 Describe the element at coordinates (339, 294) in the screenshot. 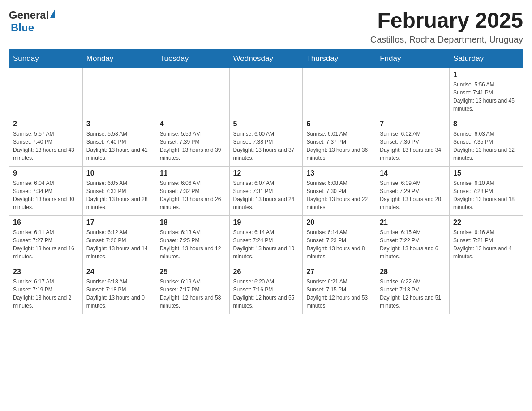

I see `day-info: Sunrise: 6:21 AMSunset: 7:15 PMDaylight:…` at that location.